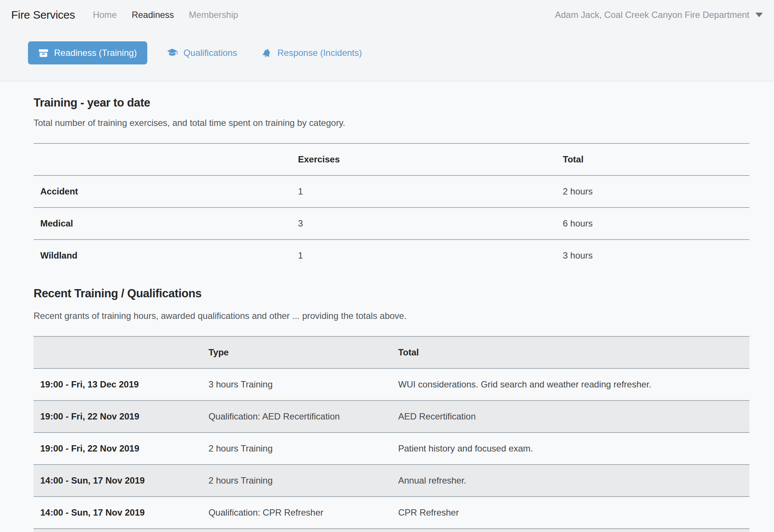 Image resolution: width=774 pixels, height=532 pixels. Describe the element at coordinates (320, 53) in the screenshot. I see `tab-label: Response (Incidents)` at that location.